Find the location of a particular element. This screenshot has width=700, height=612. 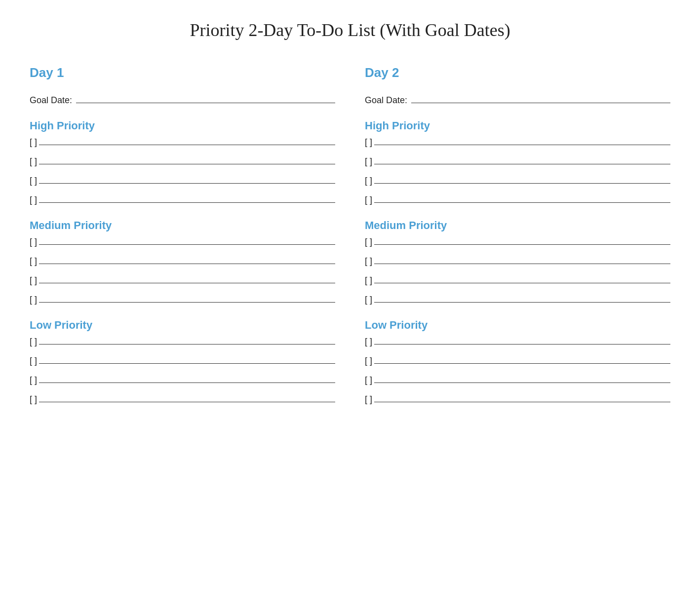

day1-low-task-4: [ ] is located at coordinates (183, 400).